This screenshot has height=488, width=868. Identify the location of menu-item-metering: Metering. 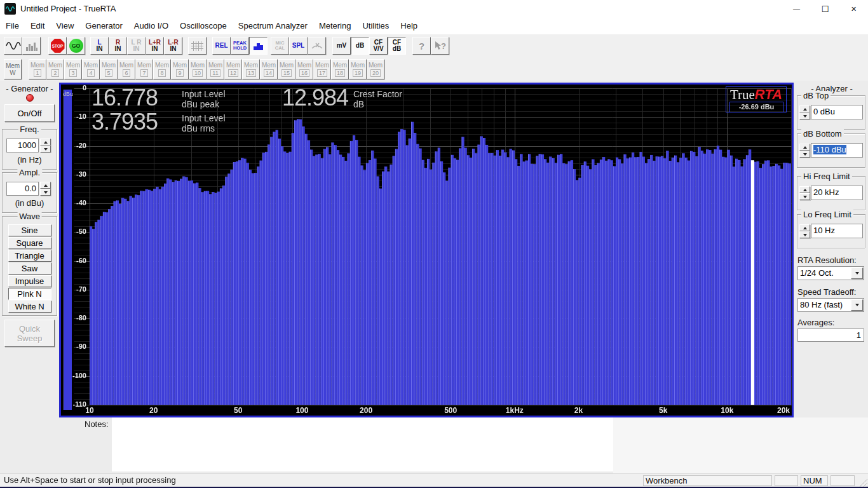
(336, 26).